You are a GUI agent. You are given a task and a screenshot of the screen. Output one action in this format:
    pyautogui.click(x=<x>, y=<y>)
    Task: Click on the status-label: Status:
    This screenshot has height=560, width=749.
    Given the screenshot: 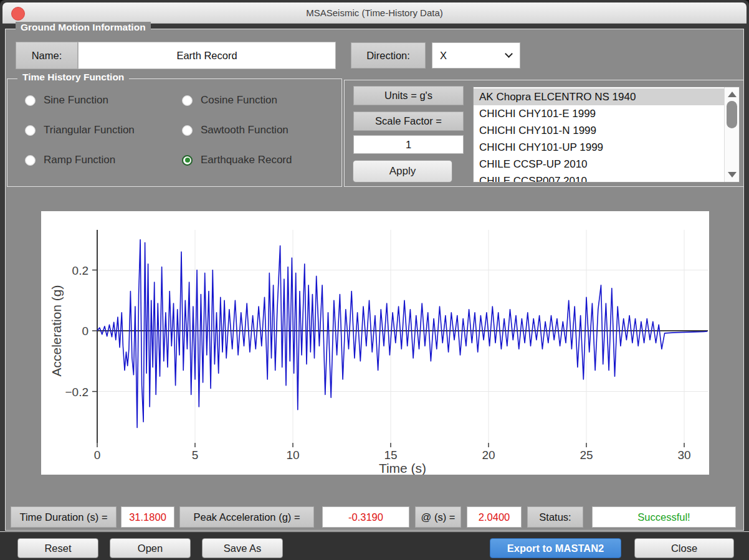 What is the action you would take?
    pyautogui.click(x=555, y=517)
    